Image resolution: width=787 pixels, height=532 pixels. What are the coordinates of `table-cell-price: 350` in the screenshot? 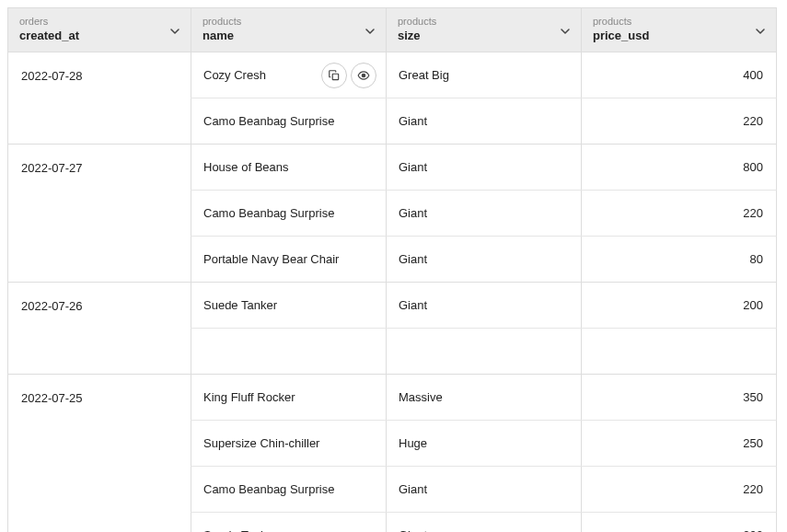 It's located at (679, 398).